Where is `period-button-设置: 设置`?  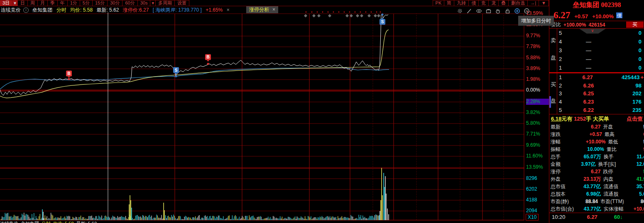
period-button-设置: 设置 is located at coordinates (182, 3).